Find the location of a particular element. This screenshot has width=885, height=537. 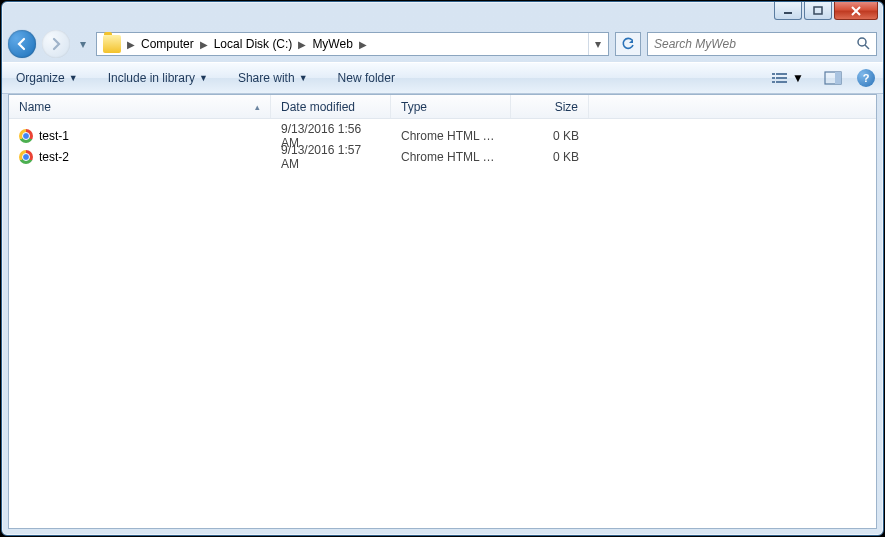

breadcrumb-computer: Computer is located at coordinates (168, 44).